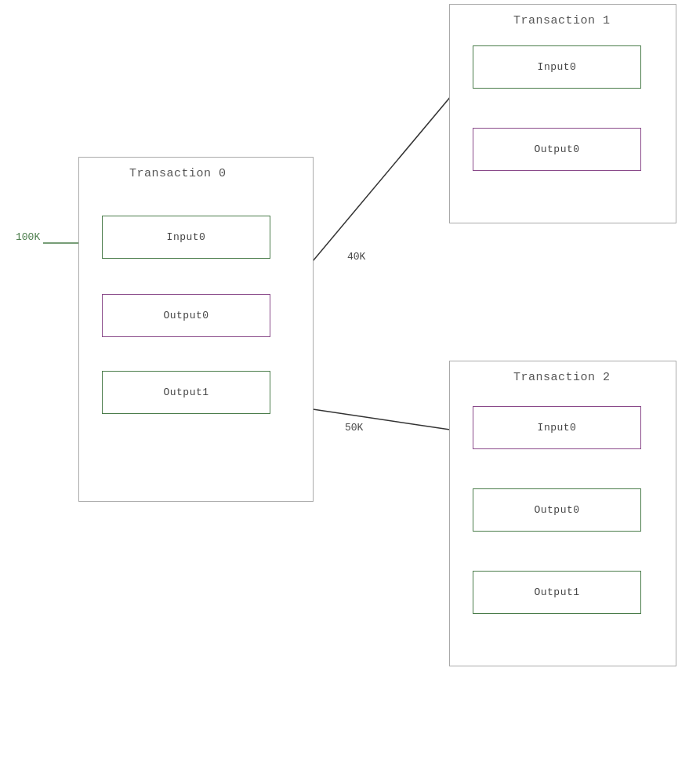  I want to click on tx2-output1-box: Output1, so click(557, 593).